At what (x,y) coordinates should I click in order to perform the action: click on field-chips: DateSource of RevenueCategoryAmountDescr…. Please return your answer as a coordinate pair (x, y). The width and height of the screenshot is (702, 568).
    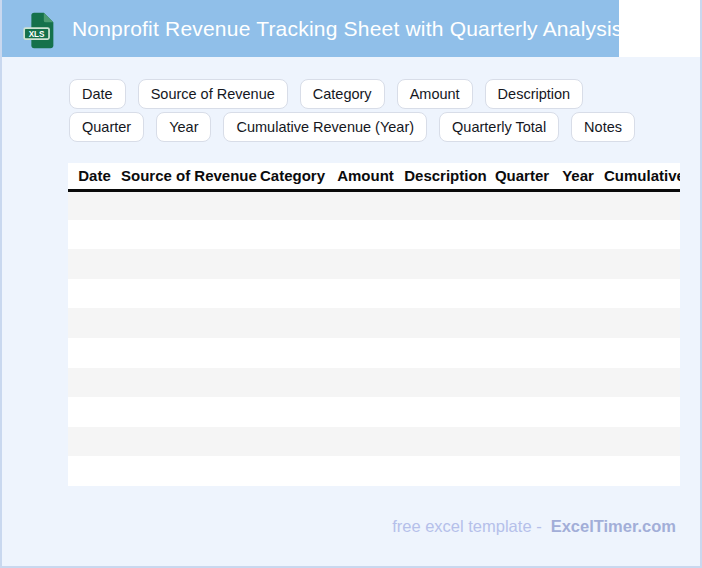
    Looking at the image, I should click on (359, 110).